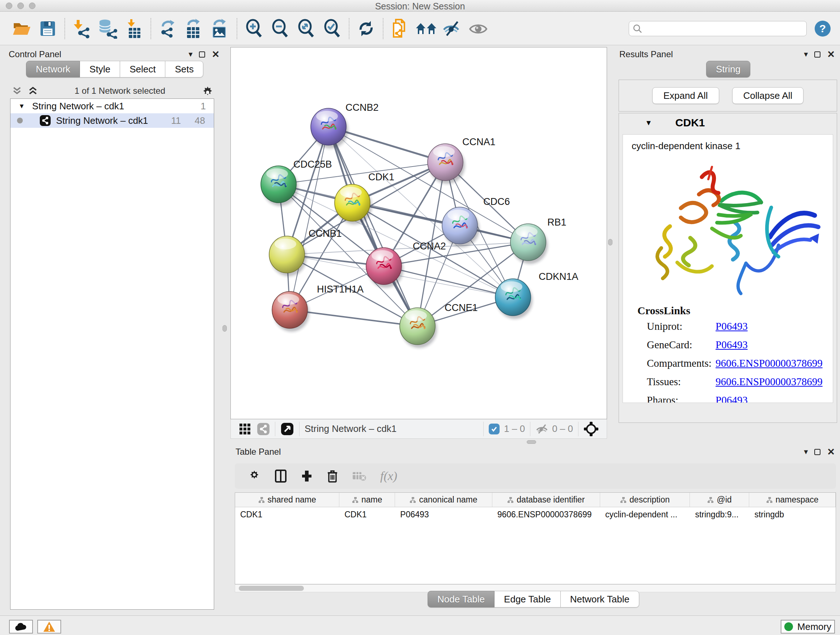  What do you see at coordinates (478, 29) in the screenshot?
I see `show-all-eye-icon` at bounding box center [478, 29].